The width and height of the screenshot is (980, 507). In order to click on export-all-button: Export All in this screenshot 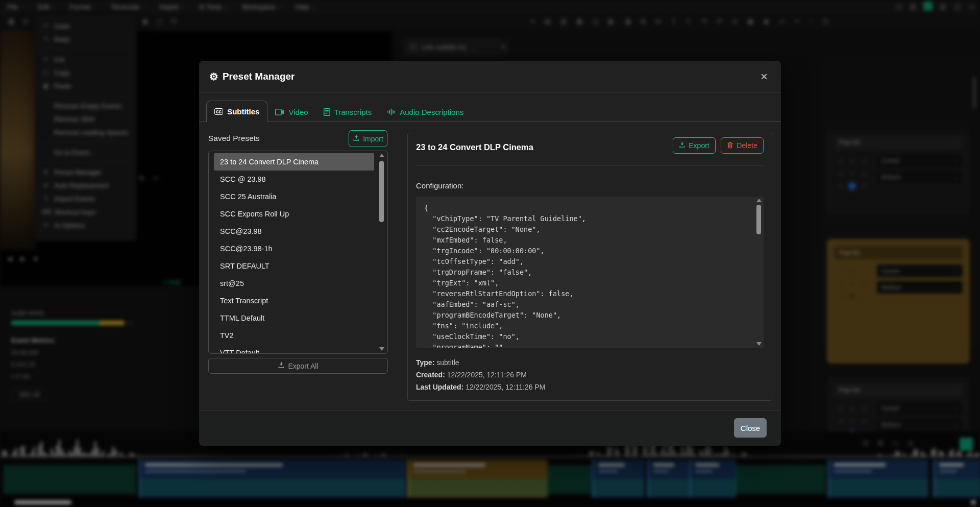, I will do `click(298, 366)`.